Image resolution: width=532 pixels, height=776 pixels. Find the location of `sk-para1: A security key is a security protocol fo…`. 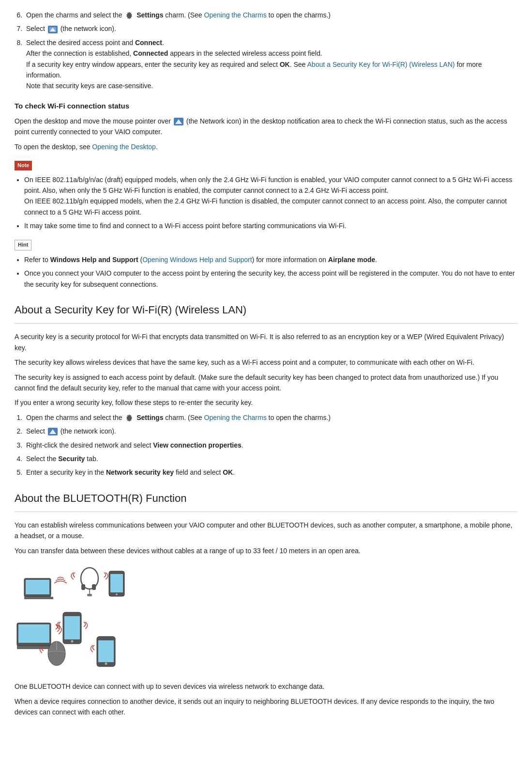

sk-para1: A security key is a security protocol fo… is located at coordinates (266, 342).